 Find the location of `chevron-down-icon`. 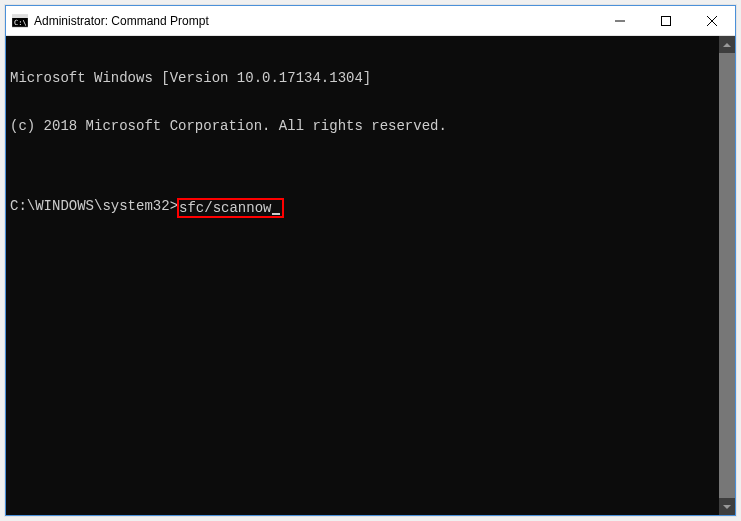

chevron-down-icon is located at coordinates (727, 507).